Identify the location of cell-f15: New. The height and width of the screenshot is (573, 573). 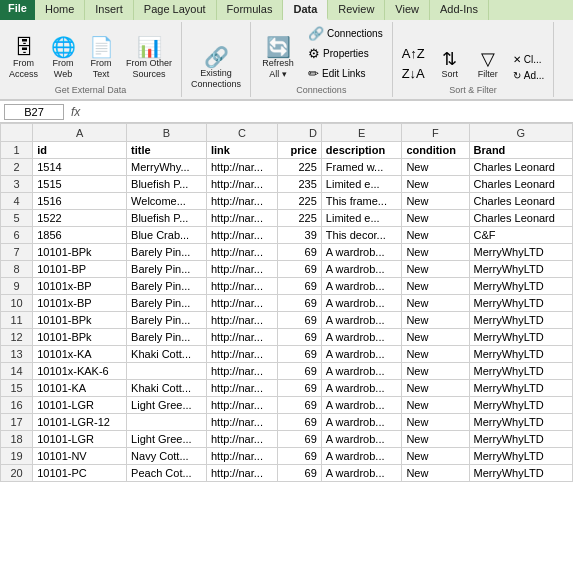
(436, 388).